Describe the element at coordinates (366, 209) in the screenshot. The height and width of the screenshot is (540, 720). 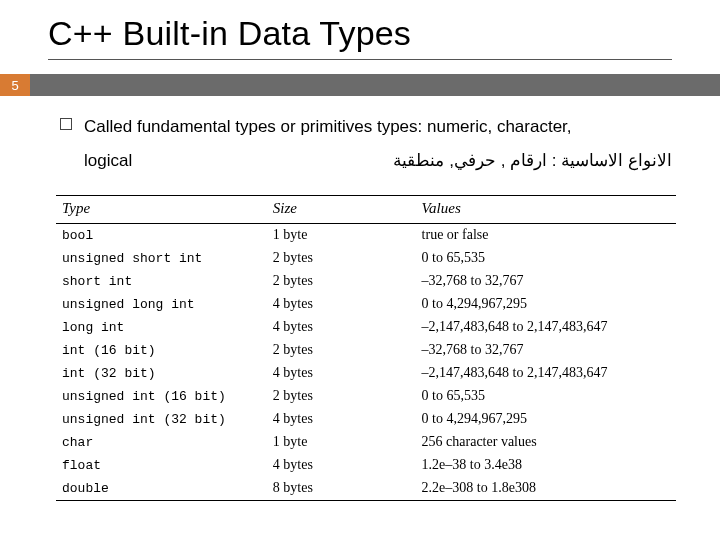
I see `table-header-row: Type Size Values` at that location.